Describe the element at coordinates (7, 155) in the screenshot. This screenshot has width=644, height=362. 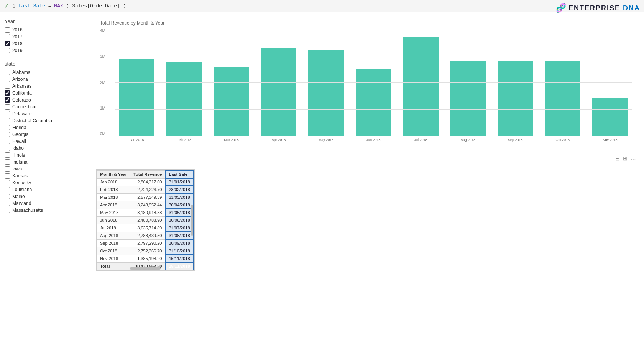
I see `state-checkbox-illinois` at that location.